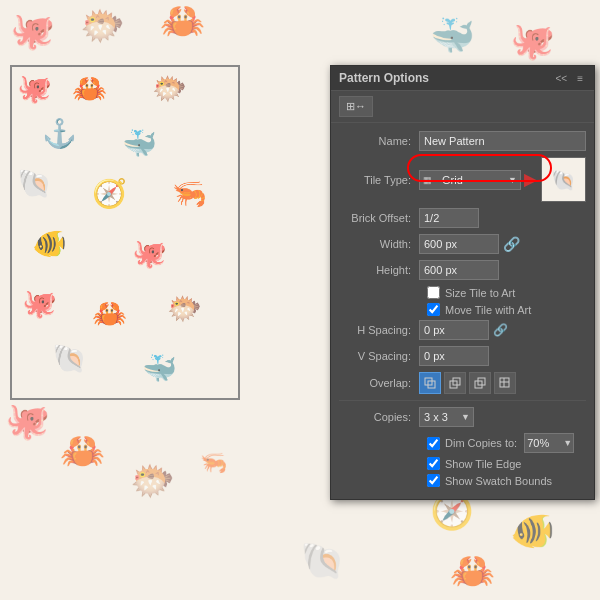 This screenshot has height=600, width=600. Describe the element at coordinates (449, 218) in the screenshot. I see `brick-offset-select: 1/2 1/3 1/4` at that location.